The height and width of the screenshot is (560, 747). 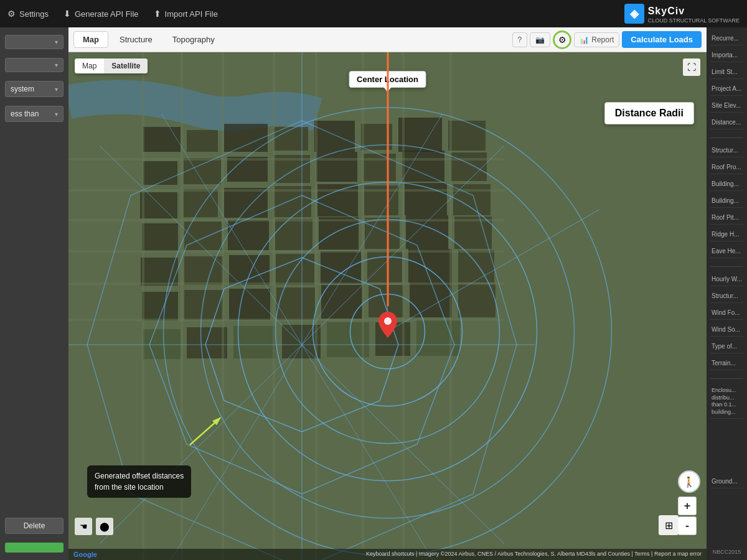 What do you see at coordinates (692, 67) in the screenshot?
I see `expand-button: ⛶` at bounding box center [692, 67].